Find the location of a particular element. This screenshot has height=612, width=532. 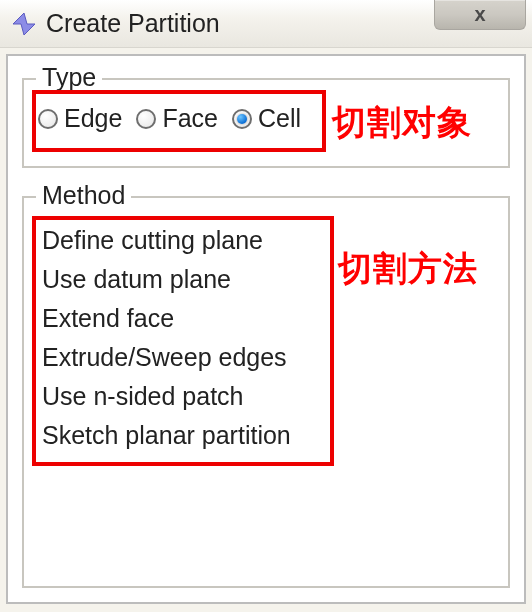

method-item-use-datum-plane: Use datum plane is located at coordinates (166, 280).